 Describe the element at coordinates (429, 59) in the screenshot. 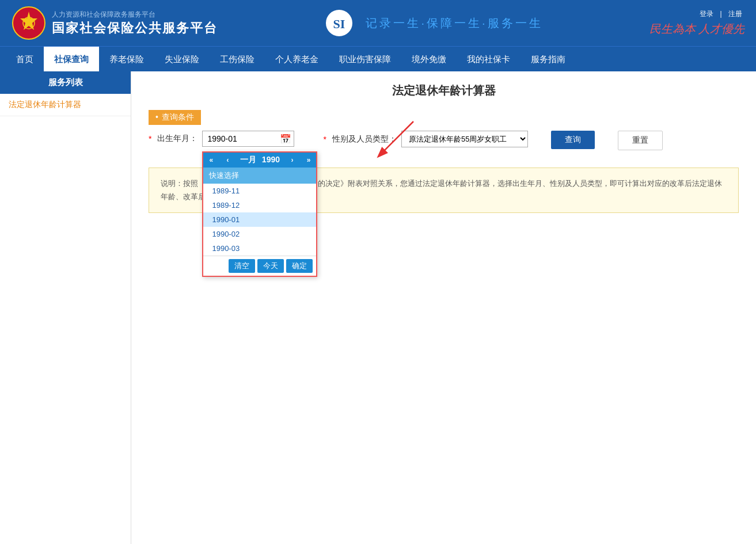

I see `nav-item-境外免缴: 境外免缴` at that location.